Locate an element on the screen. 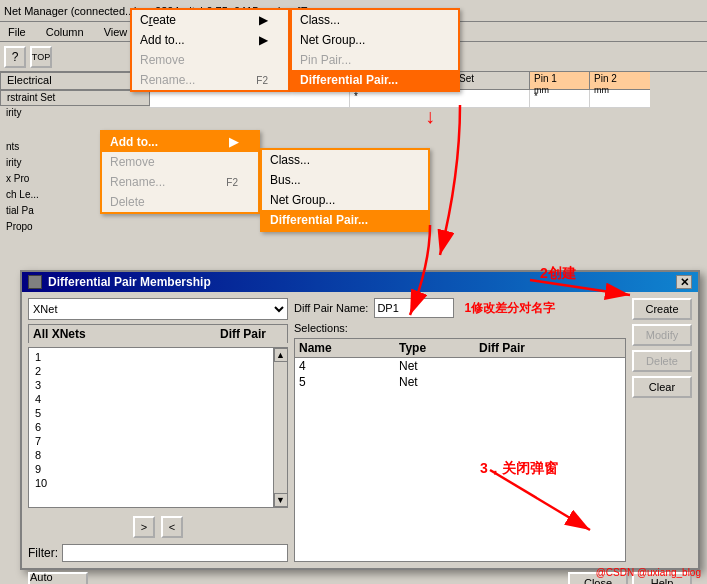 The image size is (707, 584). list-item-2: 2 is located at coordinates (151, 371).